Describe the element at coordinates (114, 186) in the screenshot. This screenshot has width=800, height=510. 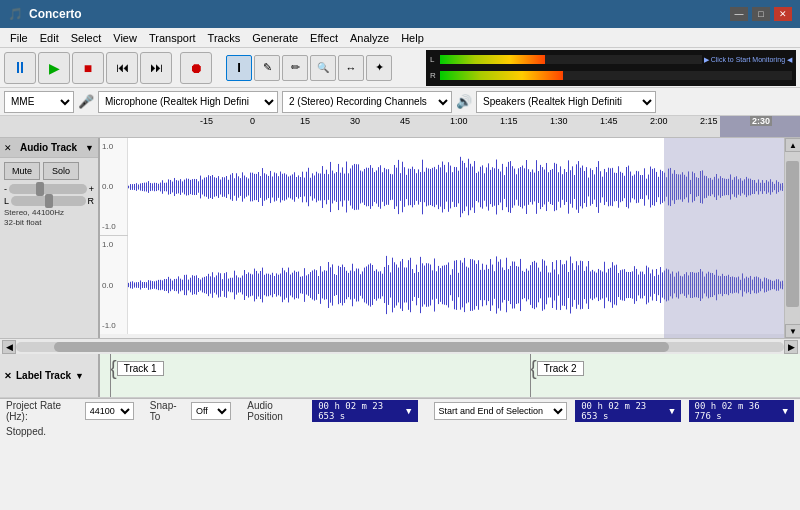
I see `scale-top: 1.0 0.0 -1.0` at that location.